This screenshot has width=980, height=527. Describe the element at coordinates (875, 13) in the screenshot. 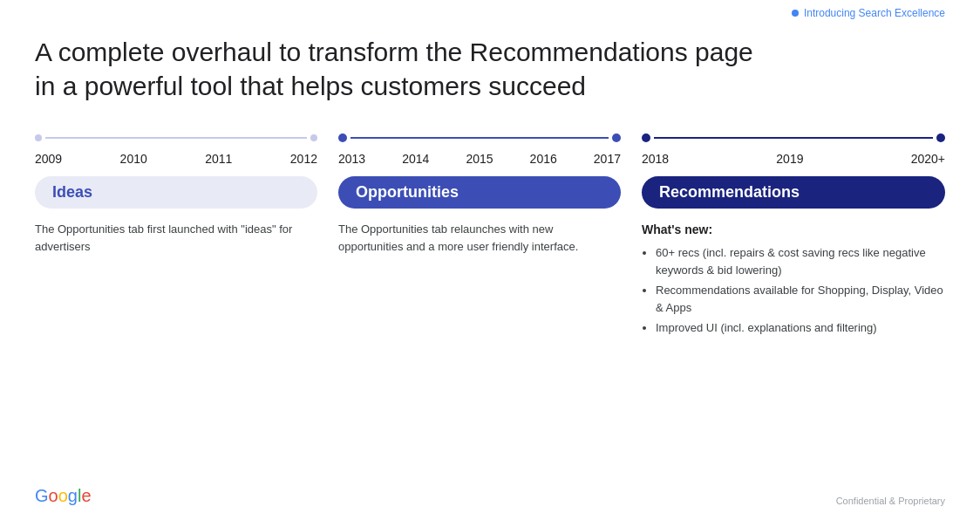

I see `badge-text: Introducing Search Excellence` at that location.